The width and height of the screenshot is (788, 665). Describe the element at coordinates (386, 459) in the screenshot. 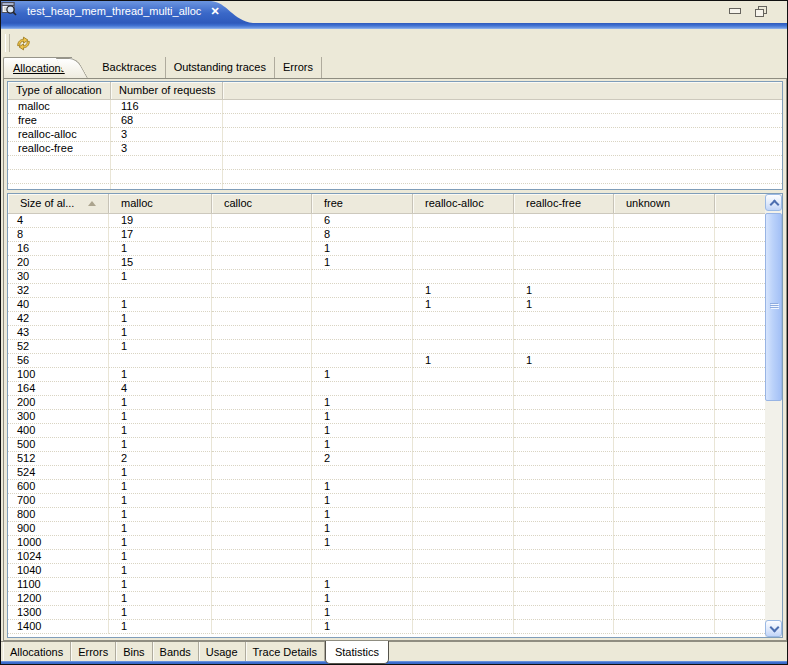

I see `stats-row: 51222` at that location.